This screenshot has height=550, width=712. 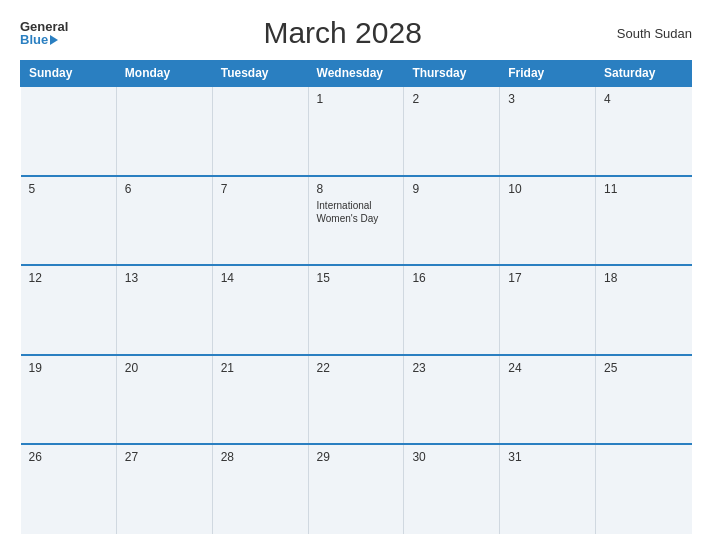 What do you see at coordinates (452, 400) in the screenshot?
I see `calendar-cell: 23` at bounding box center [452, 400].